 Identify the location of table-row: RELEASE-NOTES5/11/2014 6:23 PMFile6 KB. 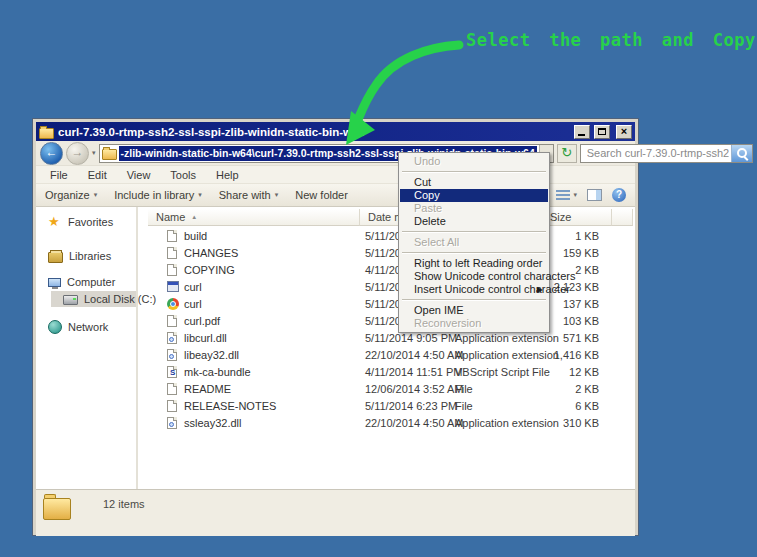
(390, 406).